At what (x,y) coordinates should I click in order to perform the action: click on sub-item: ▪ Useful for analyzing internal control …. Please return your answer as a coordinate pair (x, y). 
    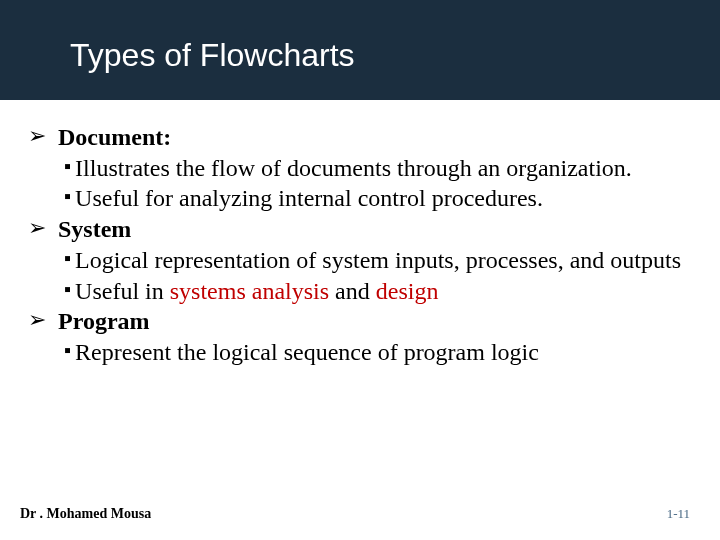
    Looking at the image, I should click on (378, 198).